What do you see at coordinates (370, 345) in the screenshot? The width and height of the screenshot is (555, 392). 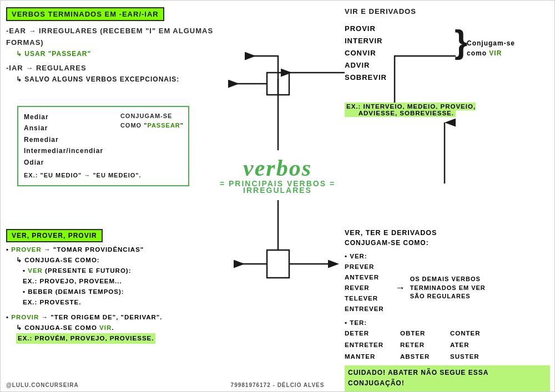 I see `entreter: ENTRETER` at bounding box center [370, 345].